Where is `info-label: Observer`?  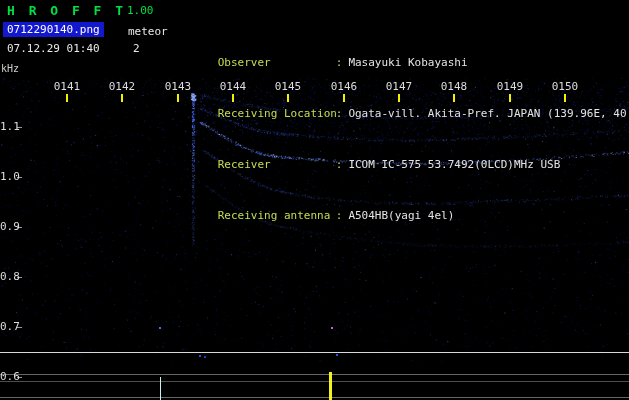 info-label: Observer is located at coordinates (277, 62).